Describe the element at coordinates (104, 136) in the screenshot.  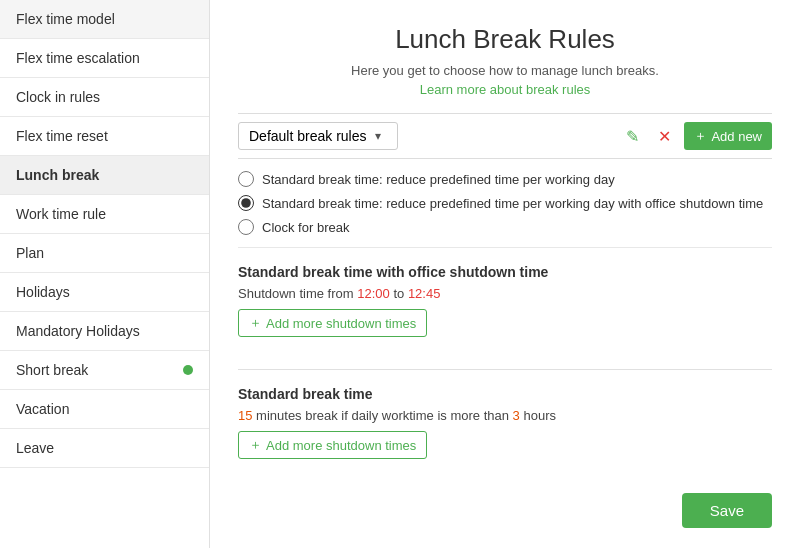
I see `sidebar-item-flex-time-reset: Flex time reset` at that location.